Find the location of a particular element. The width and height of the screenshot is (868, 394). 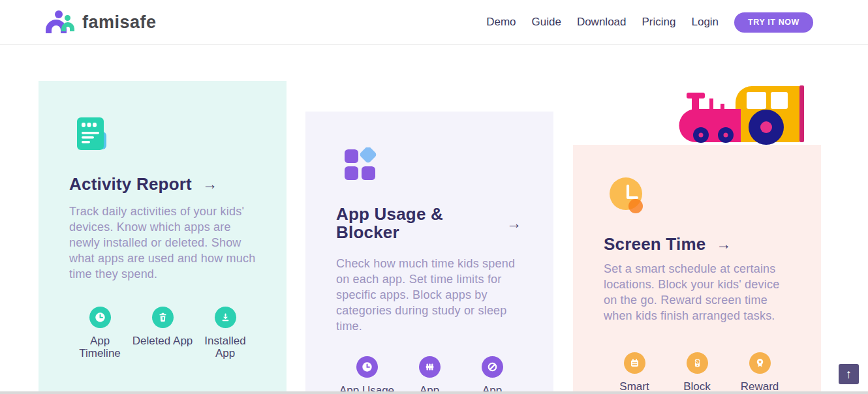

nav-link-guide: Guide is located at coordinates (547, 22).